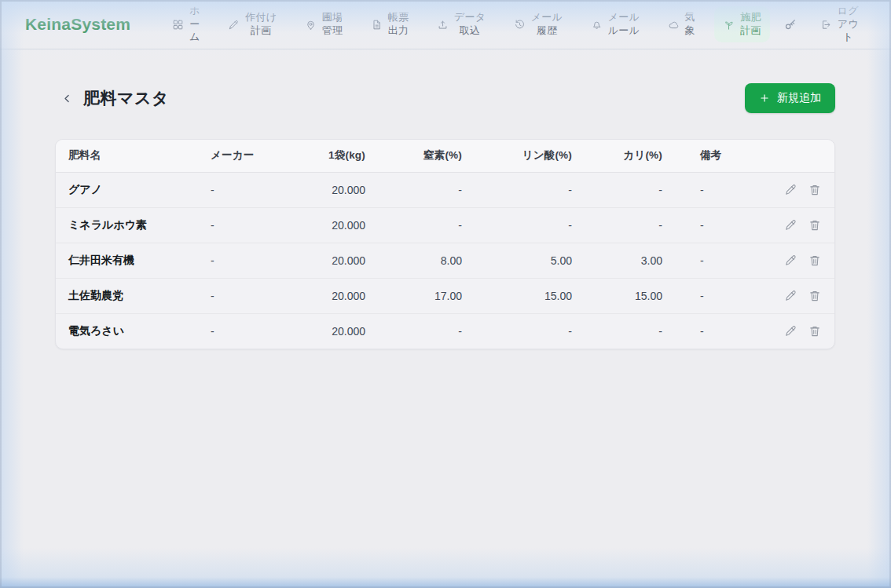 Image resolution: width=891 pixels, height=588 pixels. I want to click on page-head: 肥料マスタ 新規追加, so click(445, 98).